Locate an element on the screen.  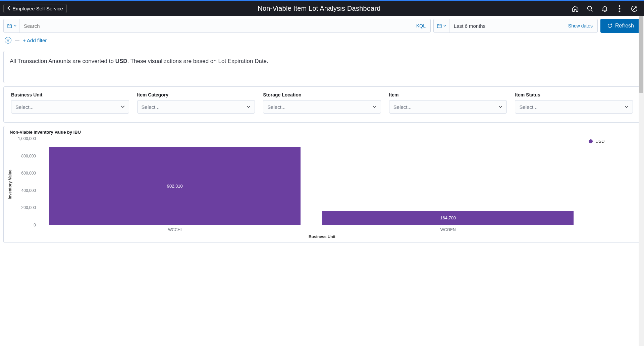
back-label: Employee Self Service is located at coordinates (38, 9).